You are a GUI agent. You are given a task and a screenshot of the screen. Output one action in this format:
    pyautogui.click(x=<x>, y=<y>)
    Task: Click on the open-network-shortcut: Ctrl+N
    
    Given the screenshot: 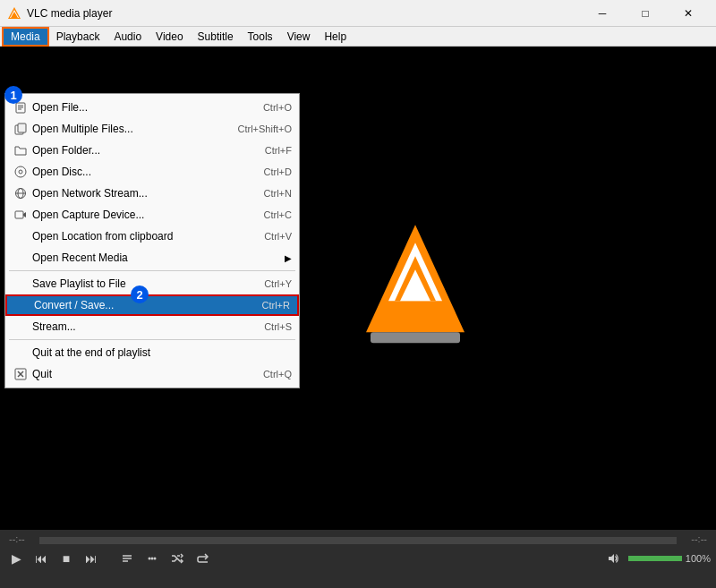 What is the action you would take?
    pyautogui.click(x=277, y=193)
    